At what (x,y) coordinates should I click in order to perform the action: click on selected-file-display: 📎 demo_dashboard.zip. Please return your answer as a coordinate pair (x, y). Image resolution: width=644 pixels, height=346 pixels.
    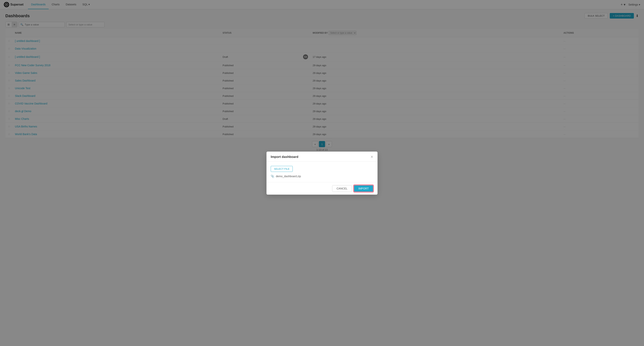
    Looking at the image, I should click on (322, 176).